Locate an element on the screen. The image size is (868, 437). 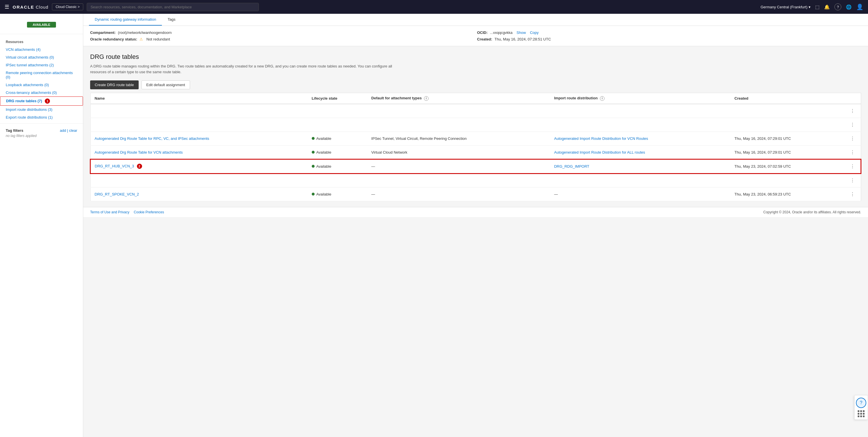
row-actions-button-1: ⋮ is located at coordinates (852, 111).